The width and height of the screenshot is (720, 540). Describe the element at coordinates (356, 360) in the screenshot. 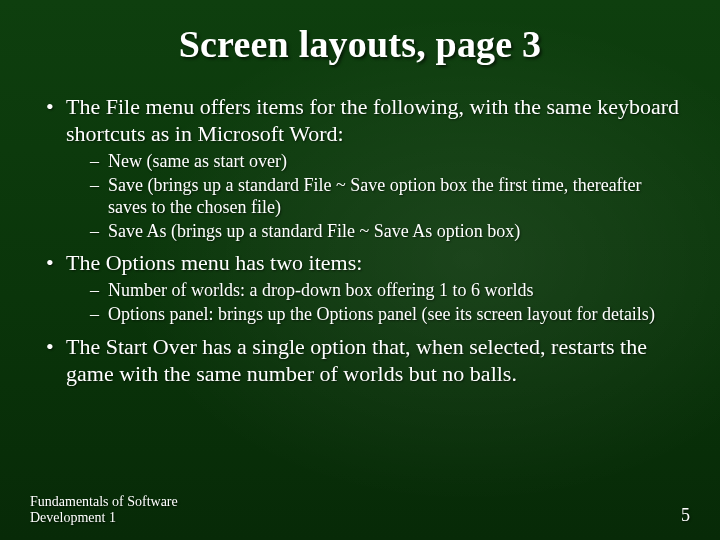

I see `bullet-text: The Start Over has a single option that,…` at that location.